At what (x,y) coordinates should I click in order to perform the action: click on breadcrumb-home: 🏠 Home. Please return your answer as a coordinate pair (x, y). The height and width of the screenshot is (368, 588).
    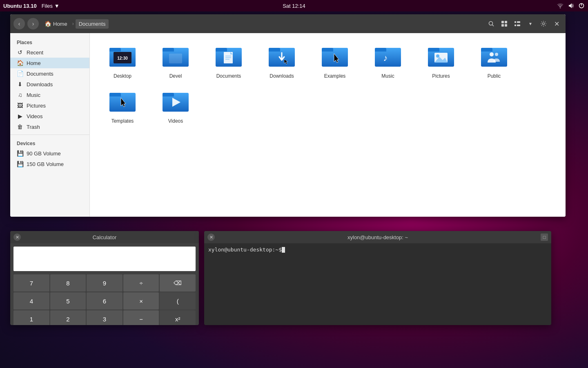
    Looking at the image, I should click on (56, 24).